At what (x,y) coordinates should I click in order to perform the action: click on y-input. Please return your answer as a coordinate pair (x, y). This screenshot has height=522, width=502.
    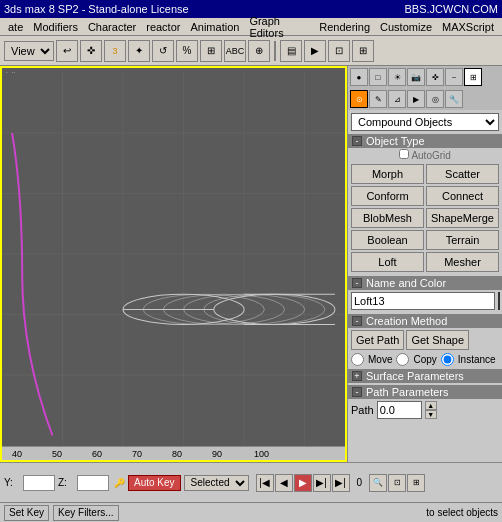
    Looking at the image, I should click on (39, 483).